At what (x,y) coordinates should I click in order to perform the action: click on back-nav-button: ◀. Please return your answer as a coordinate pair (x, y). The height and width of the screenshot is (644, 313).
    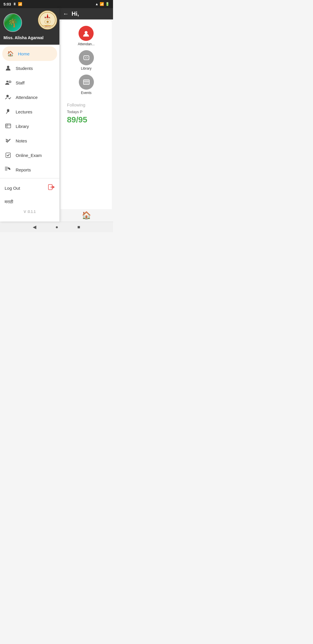
    Looking at the image, I should click on (34, 227).